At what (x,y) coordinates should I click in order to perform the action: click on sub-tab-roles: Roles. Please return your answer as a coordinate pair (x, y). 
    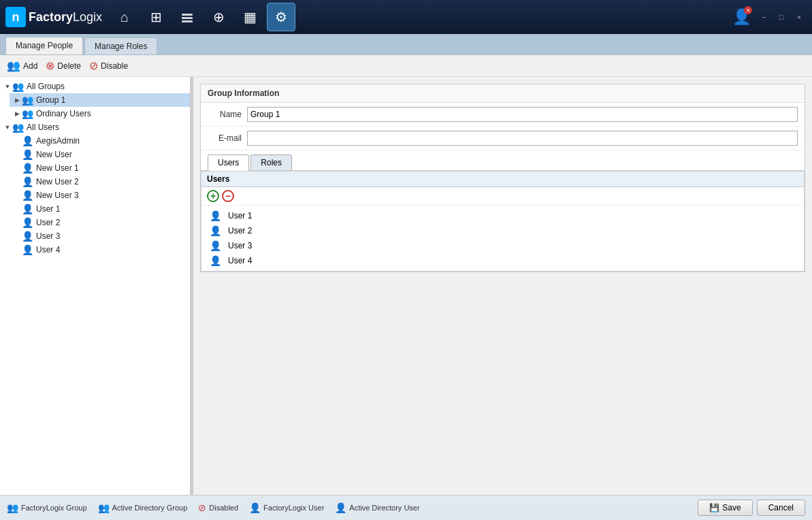
    Looking at the image, I should click on (271, 162).